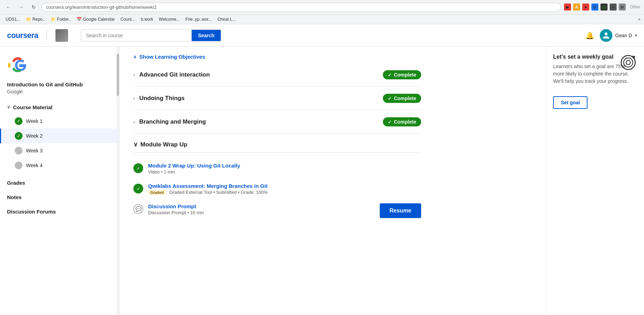 The width and height of the screenshot is (644, 315). What do you see at coordinates (636, 35) in the screenshot?
I see `user-menu-chevron-icon: ▾` at bounding box center [636, 35].